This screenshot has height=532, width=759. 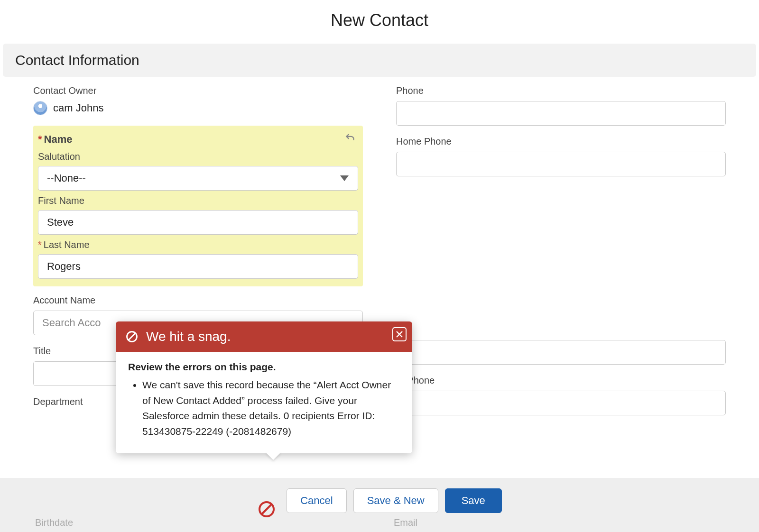 What do you see at coordinates (561, 113) in the screenshot?
I see `phone-input` at bounding box center [561, 113].